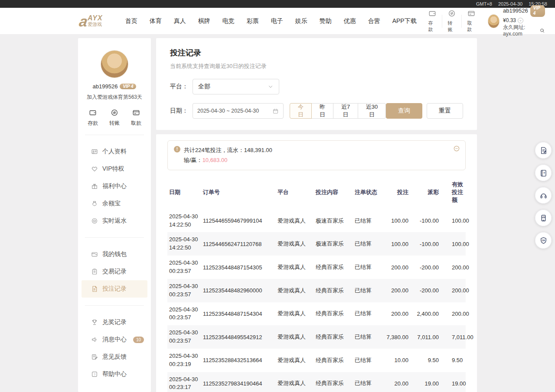 This screenshot has width=555, height=392. Describe the element at coordinates (397, 192) in the screenshot. I see `column-header-投注: 投注` at that location.